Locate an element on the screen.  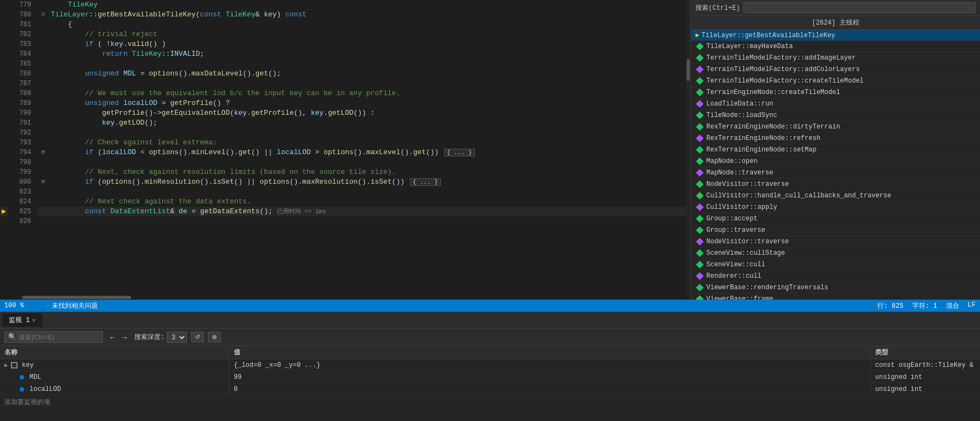
callstack-item-6: LoadTileData::run is located at coordinates (836, 104).